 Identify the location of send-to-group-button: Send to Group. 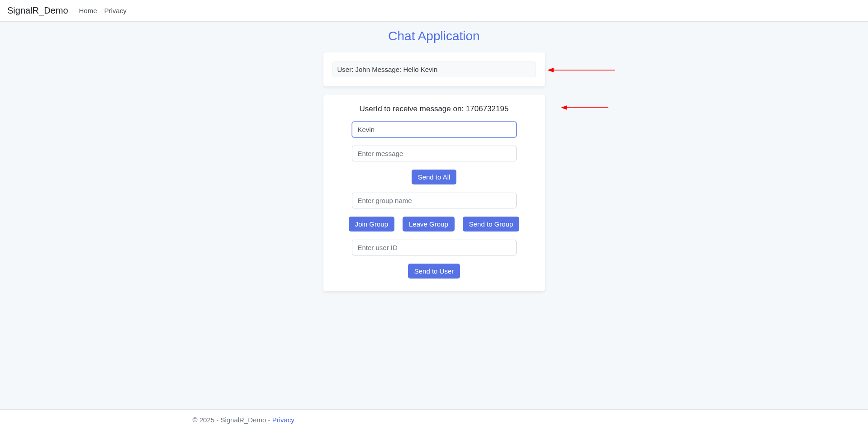
(491, 224).